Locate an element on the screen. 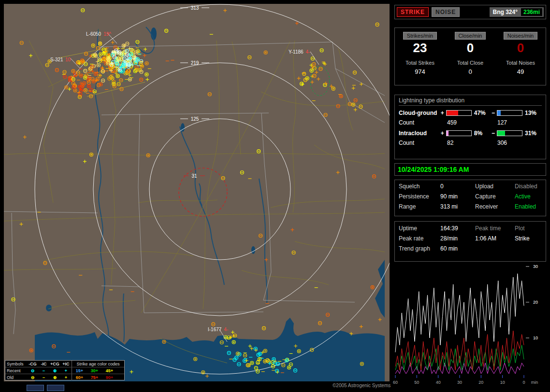 This screenshot has width=550, height=392. strikes-stat-column: Strikes/min 23 Total Strikes 974 is located at coordinates (420, 56).